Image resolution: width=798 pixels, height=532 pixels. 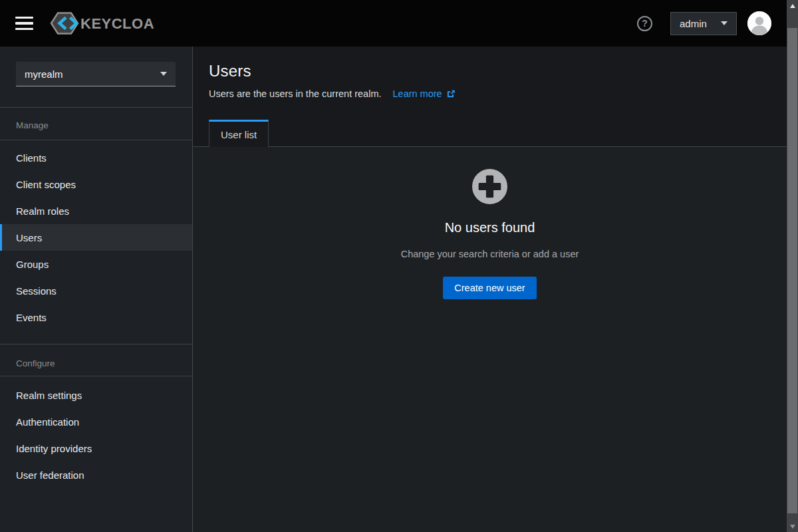 What do you see at coordinates (29, 238) in the screenshot?
I see `sidebar-item-label: Users` at bounding box center [29, 238].